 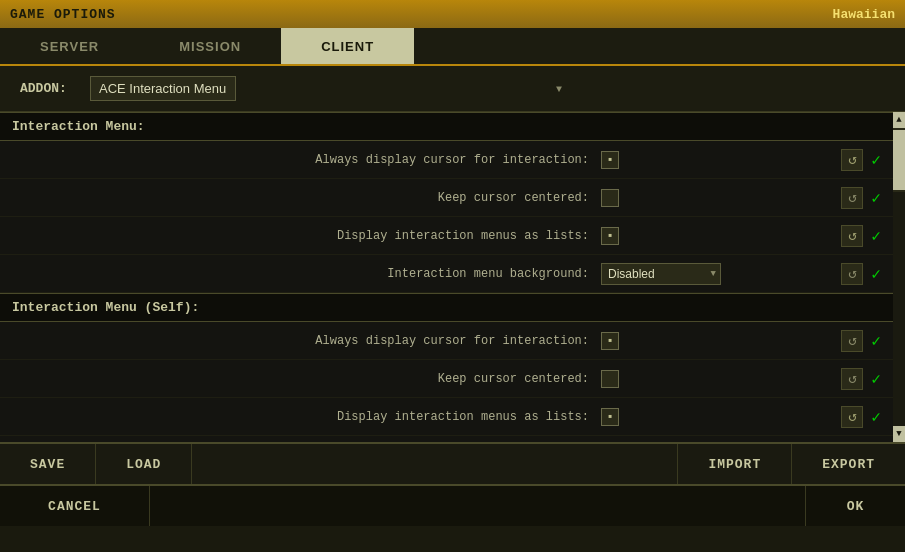 What do you see at coordinates (348, 46) in the screenshot?
I see `tab-client: CLIENT` at bounding box center [348, 46].